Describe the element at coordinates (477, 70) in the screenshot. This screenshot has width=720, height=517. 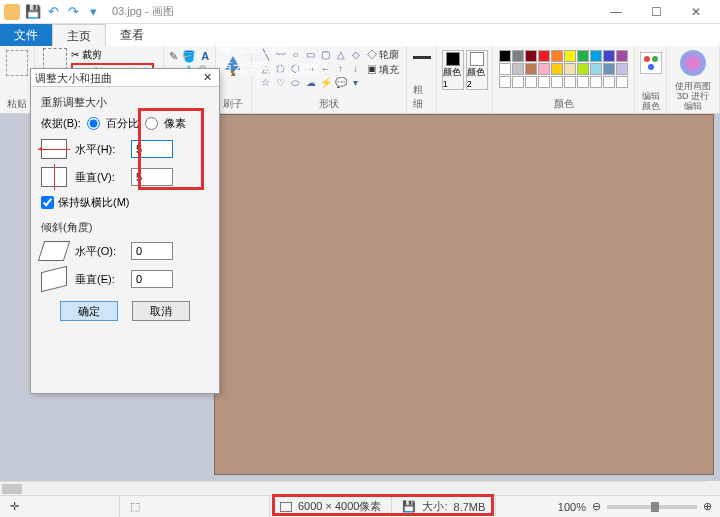
I see `color2-button: 颜色 2` at that location.